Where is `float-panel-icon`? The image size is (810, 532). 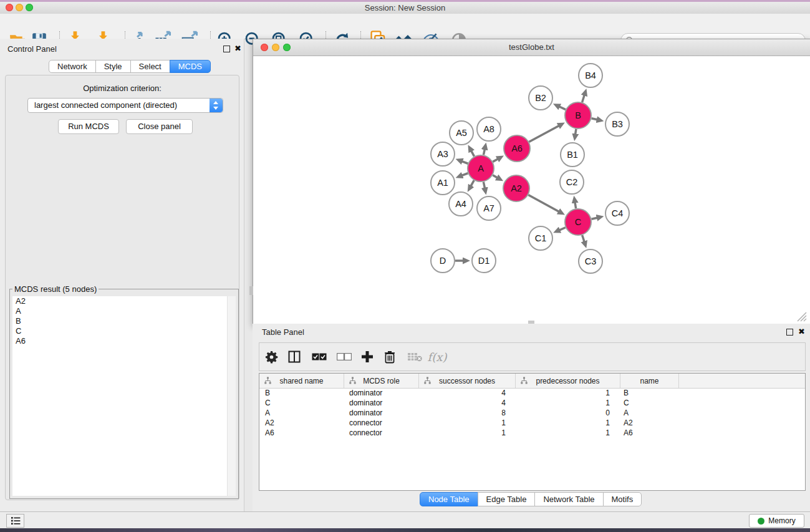
float-panel-icon is located at coordinates (227, 49).